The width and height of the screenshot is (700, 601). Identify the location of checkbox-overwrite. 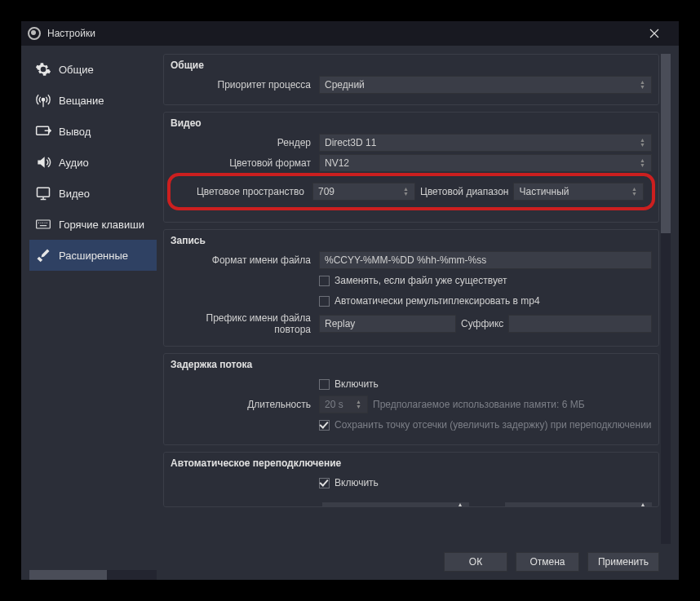
(325, 281).